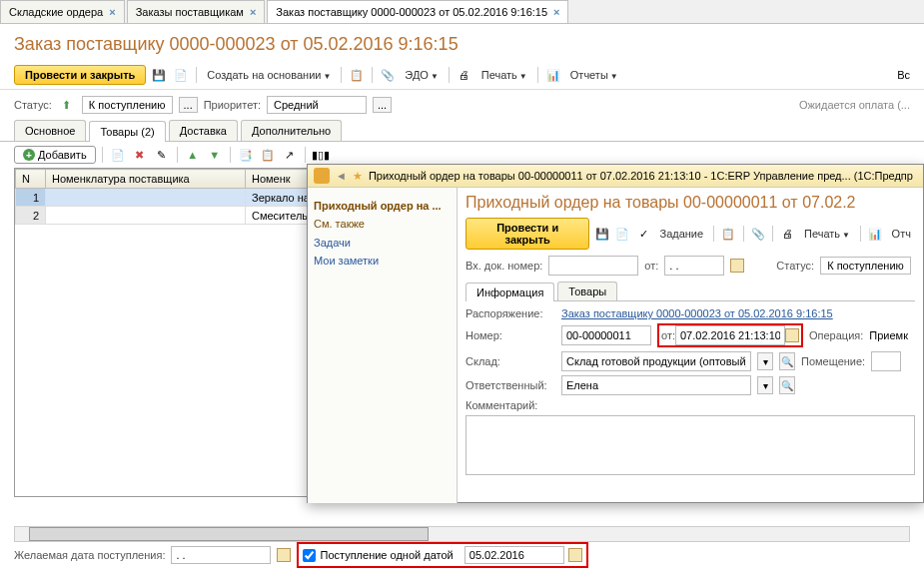 The height and width of the screenshot is (572, 924). Describe the element at coordinates (886, 361) in the screenshot. I see `room-input` at that location.